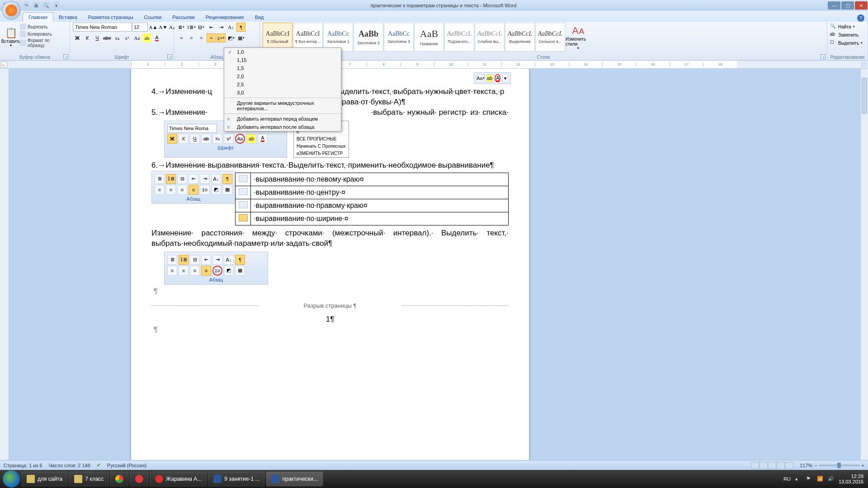  Describe the element at coordinates (26, 5) in the screenshot. I see `redo-icon: ↷` at that location.